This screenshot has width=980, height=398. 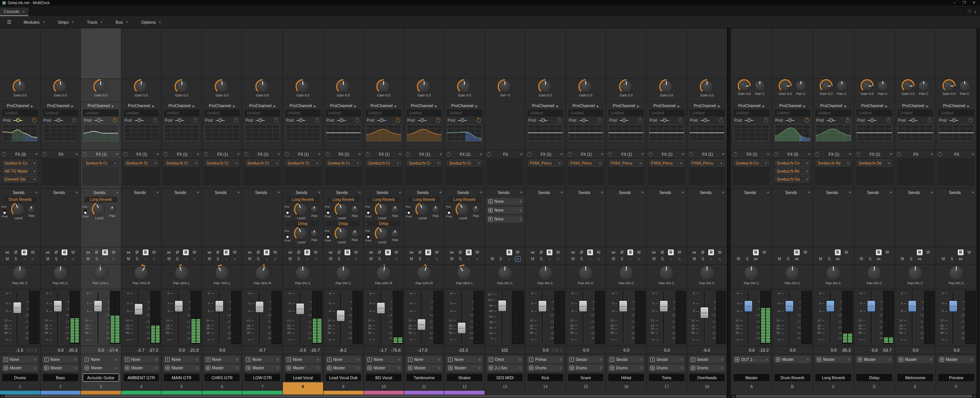 What do you see at coordinates (751, 387) in the screenshot?
I see `track-number: A` at bounding box center [751, 387].